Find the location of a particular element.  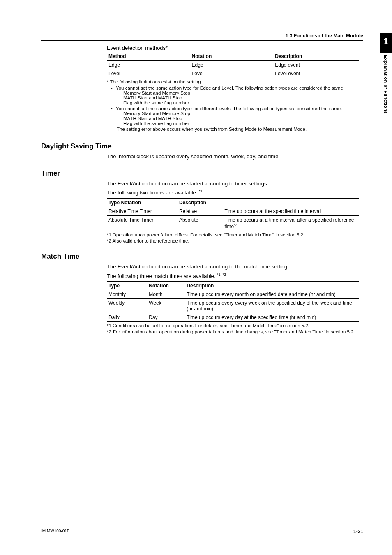

timer-fn1: *1 Operation upon power failure differs.… is located at coordinates (233, 235).